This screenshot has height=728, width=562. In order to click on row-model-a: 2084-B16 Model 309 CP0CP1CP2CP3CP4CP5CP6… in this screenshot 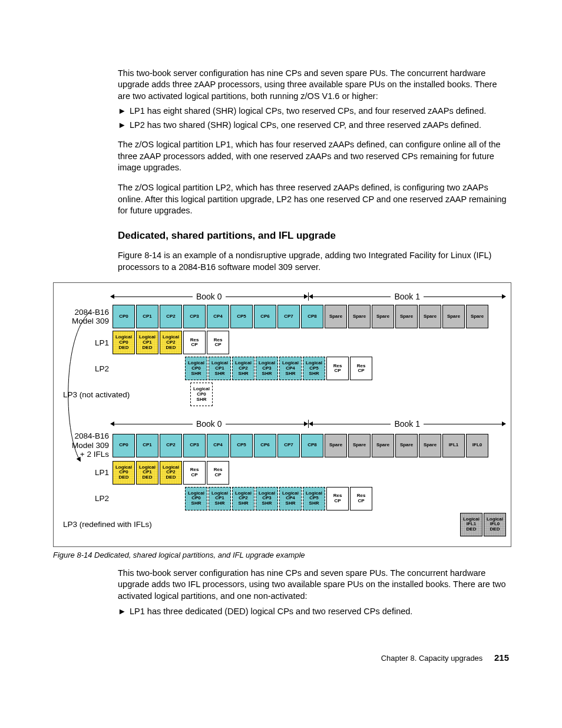, I will do `click(282, 317)`.